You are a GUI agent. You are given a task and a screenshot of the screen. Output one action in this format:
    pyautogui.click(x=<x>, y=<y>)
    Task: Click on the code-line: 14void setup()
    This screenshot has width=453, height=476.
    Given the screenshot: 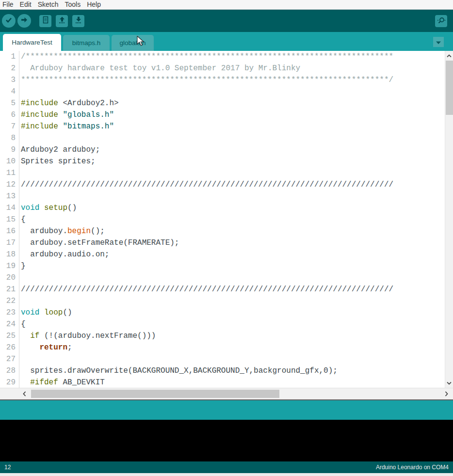 What is the action you would take?
    pyautogui.click(x=226, y=208)
    